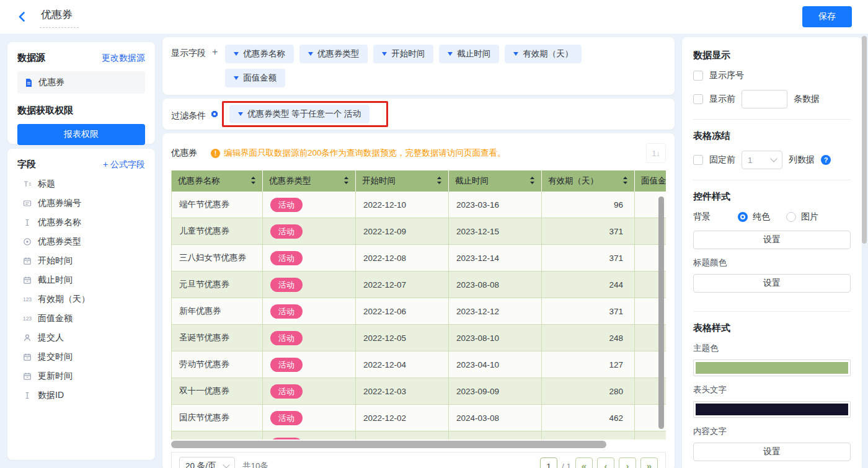  I want to click on add-formula-field-link: + 公式字段, so click(124, 165).